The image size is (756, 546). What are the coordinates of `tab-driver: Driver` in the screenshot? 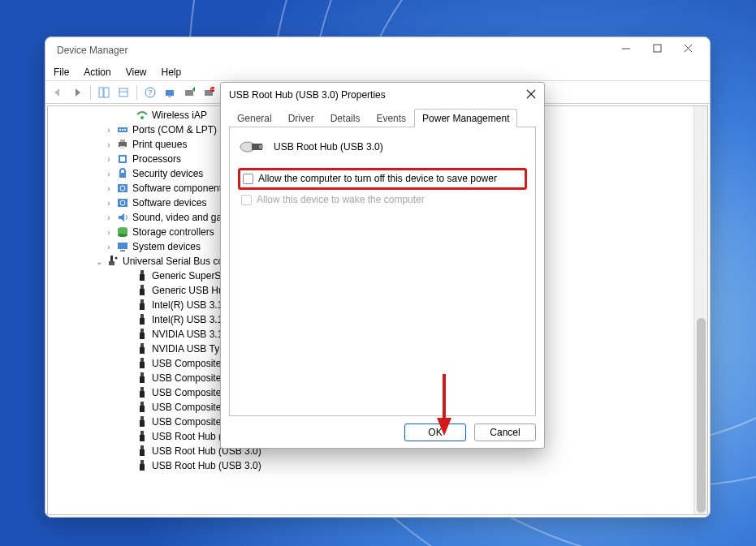 It's located at (301, 118).